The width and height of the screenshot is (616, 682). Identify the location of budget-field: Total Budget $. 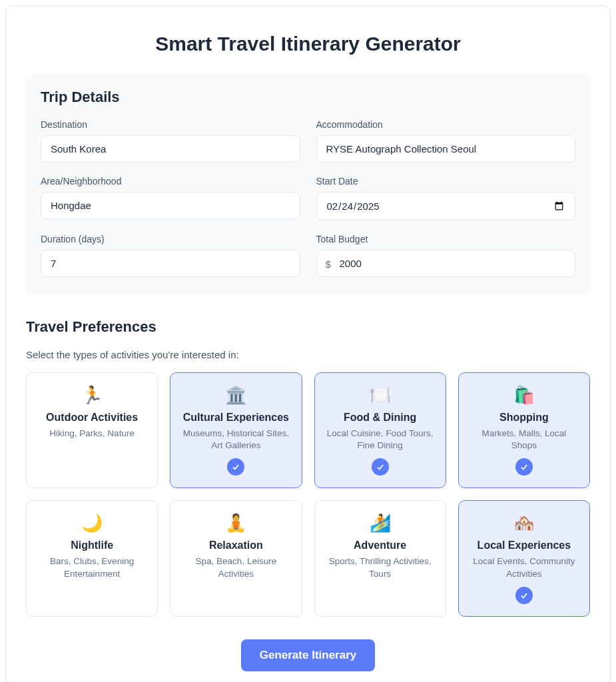
(446, 256).